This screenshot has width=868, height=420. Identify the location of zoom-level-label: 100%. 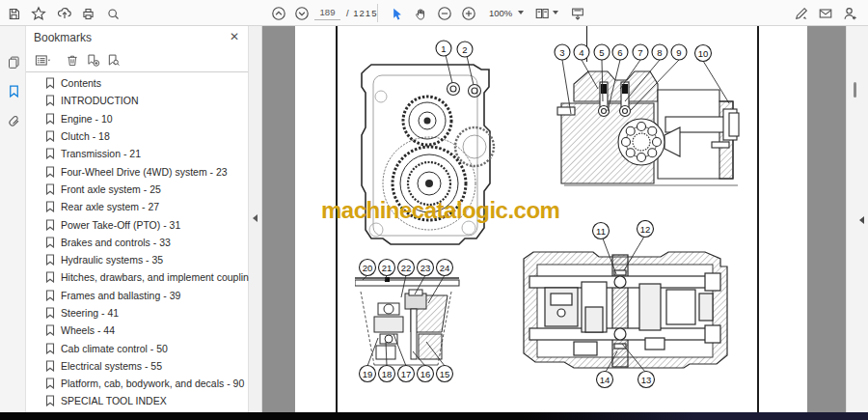
(501, 14).